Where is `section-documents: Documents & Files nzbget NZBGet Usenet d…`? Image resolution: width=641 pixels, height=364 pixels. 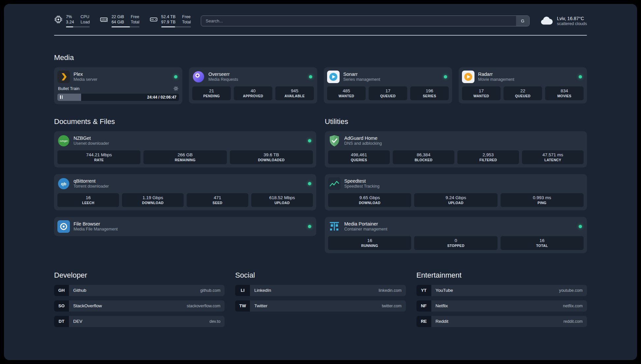 section-documents: Documents & Files nzbget NZBGet Usenet d… is located at coordinates (185, 177).